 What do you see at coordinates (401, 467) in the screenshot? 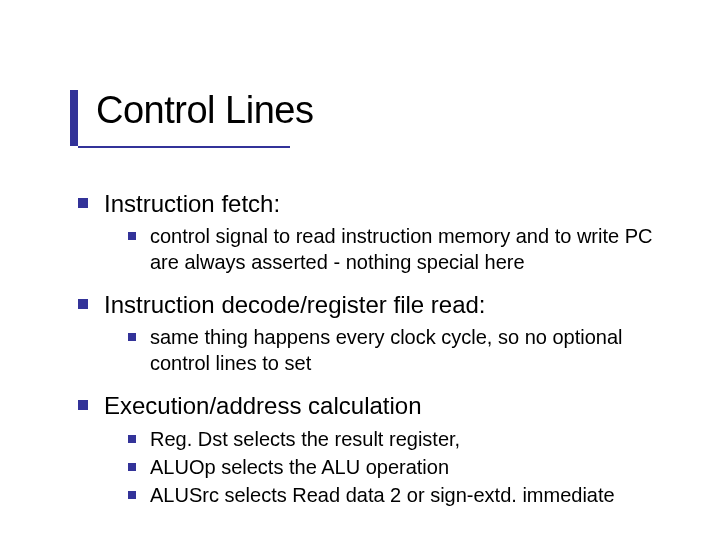
I see `sub-list: Reg. Dst selects the result register, AL…` at bounding box center [401, 467].